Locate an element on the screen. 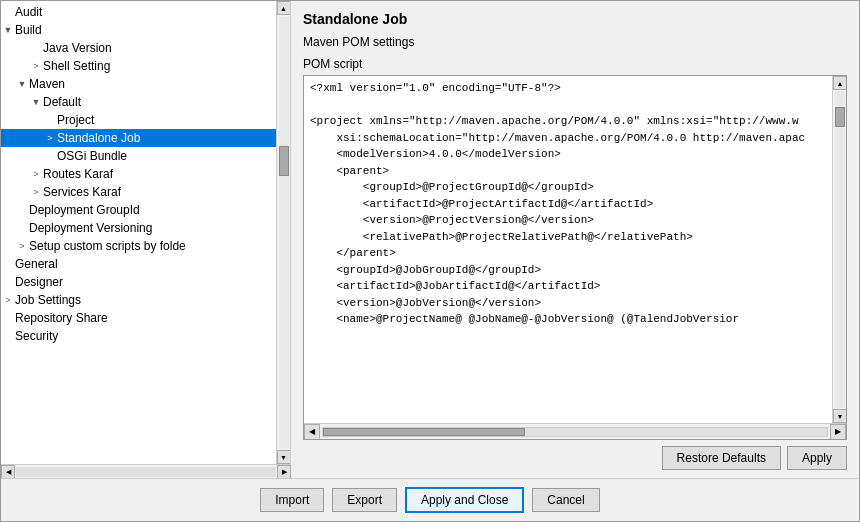 Image resolution: width=860 pixels, height=522 pixels. tree-item-default: ▼ Default is located at coordinates (138, 102).